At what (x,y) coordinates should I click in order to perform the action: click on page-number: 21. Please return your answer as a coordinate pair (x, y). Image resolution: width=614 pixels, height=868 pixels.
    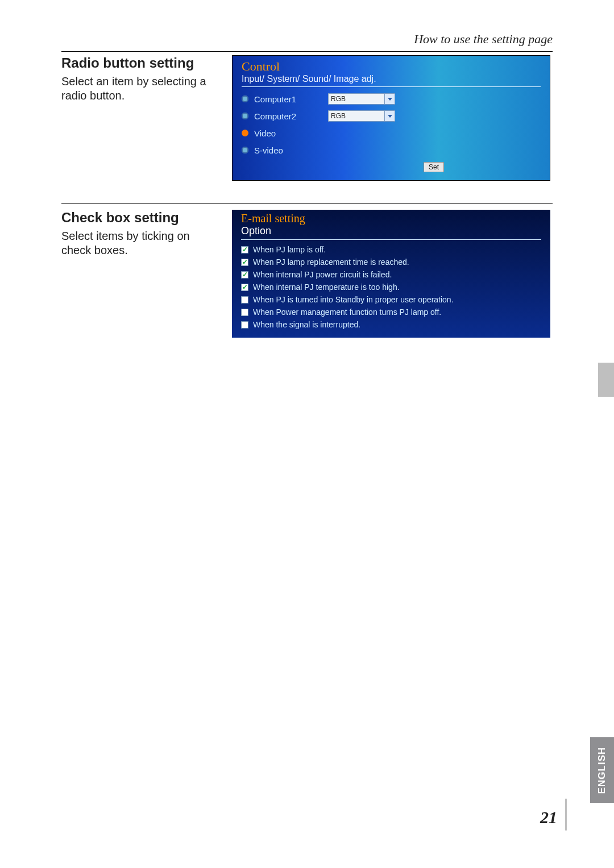
    Looking at the image, I should click on (549, 817).